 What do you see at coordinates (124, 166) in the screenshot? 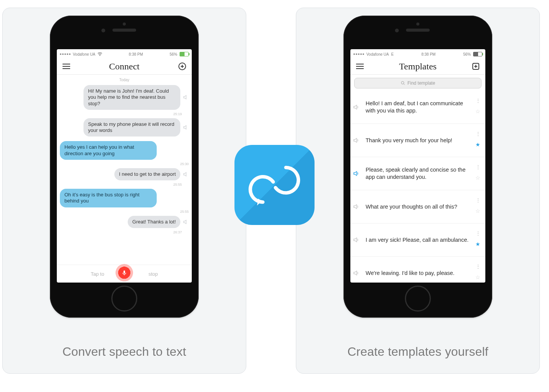
I see `phone-screen-left: Vodafone UA 8:38 PM 56% Con` at bounding box center [124, 166].